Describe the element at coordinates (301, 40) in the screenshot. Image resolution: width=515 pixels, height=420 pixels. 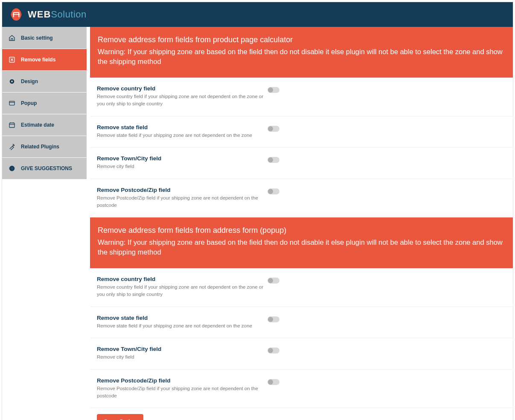
I see `section-title: Remove address form fields from product …` at that location.